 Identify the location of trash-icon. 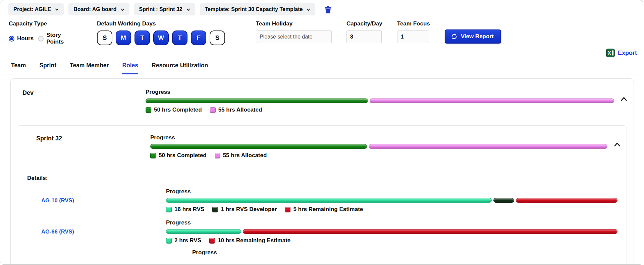
(328, 9).